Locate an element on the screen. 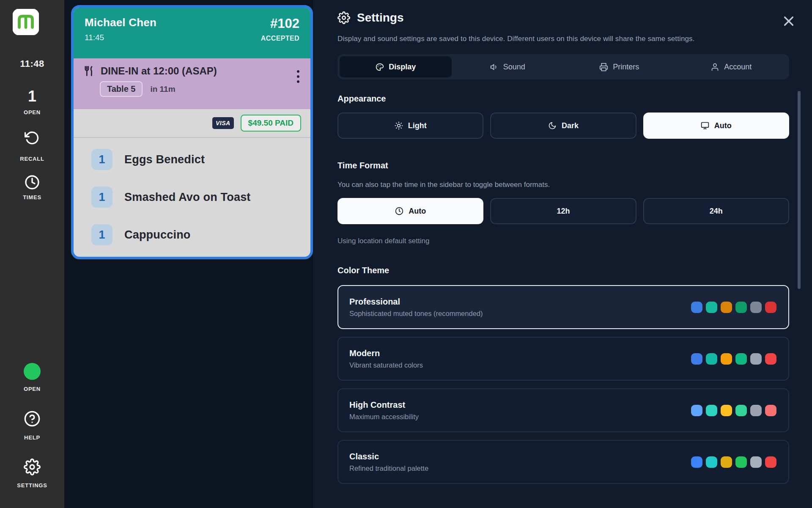 This screenshot has width=812, height=508. item-name: Smashed Avo on Toast is located at coordinates (188, 197).